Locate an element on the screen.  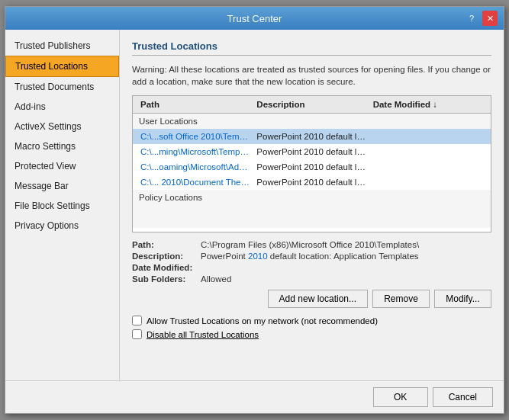
table-row: C:\...oaming\Microsoft\Addins\ PowerPoin… is located at coordinates (311, 167).